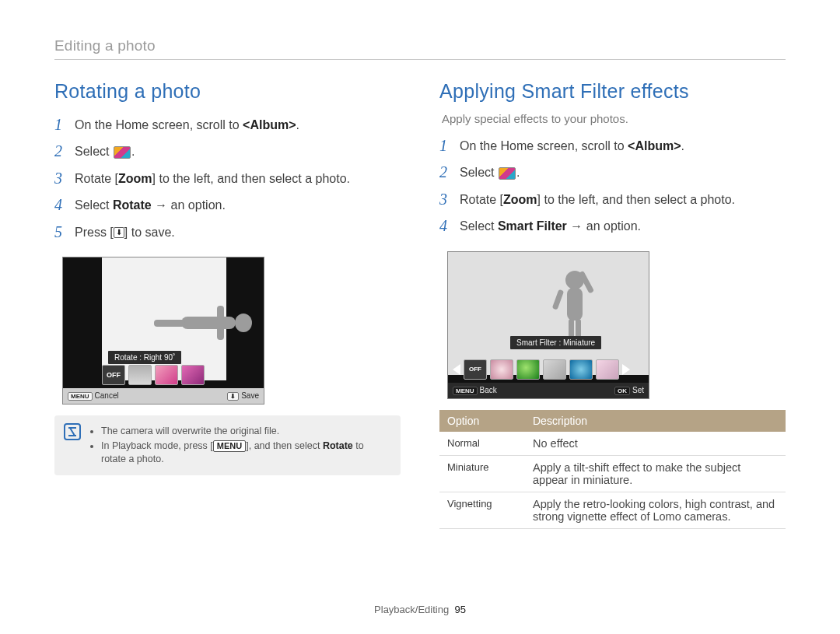 Image resolution: width=840 pixels, height=634 pixels. Describe the element at coordinates (655, 421) in the screenshot. I see `th-description: Description` at that location.